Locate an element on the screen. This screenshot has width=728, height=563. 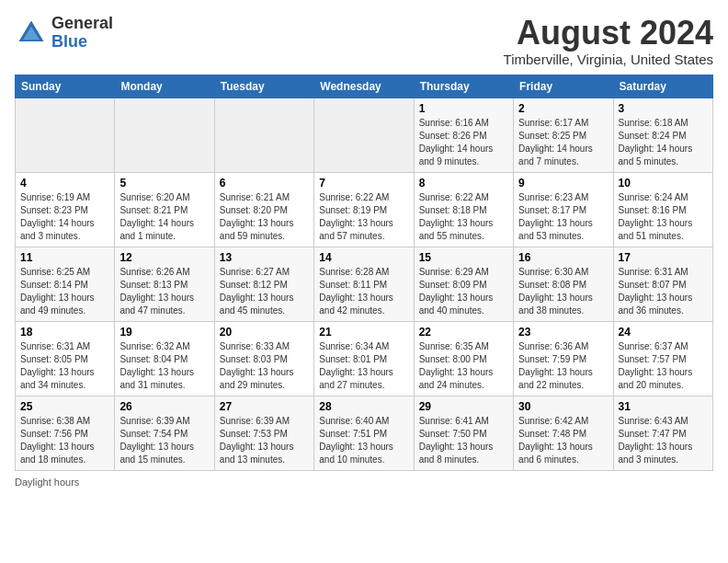
day-number: 26 is located at coordinates (164, 407).